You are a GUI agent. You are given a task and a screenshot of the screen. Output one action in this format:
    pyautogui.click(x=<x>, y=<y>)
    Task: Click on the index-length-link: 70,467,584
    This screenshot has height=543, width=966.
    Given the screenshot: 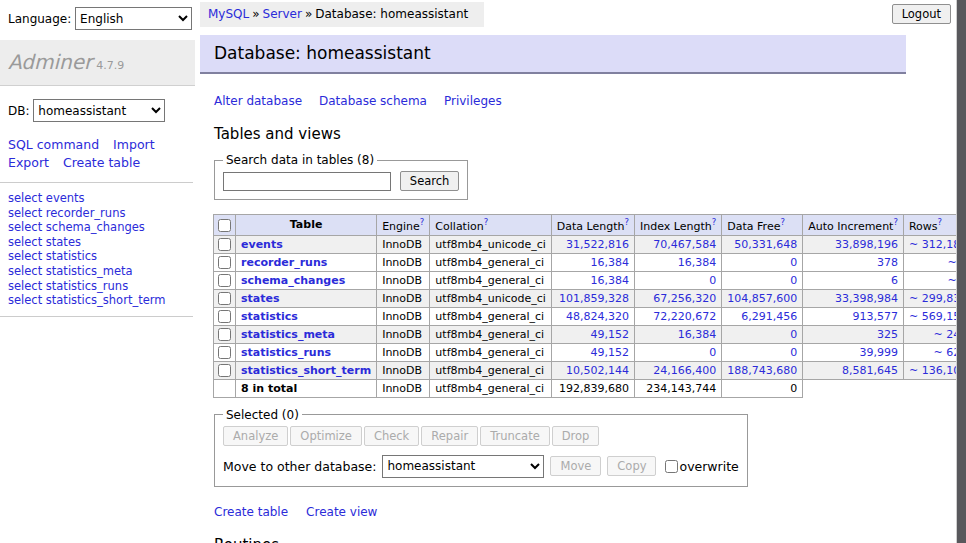 What is the action you would take?
    pyautogui.click(x=684, y=244)
    